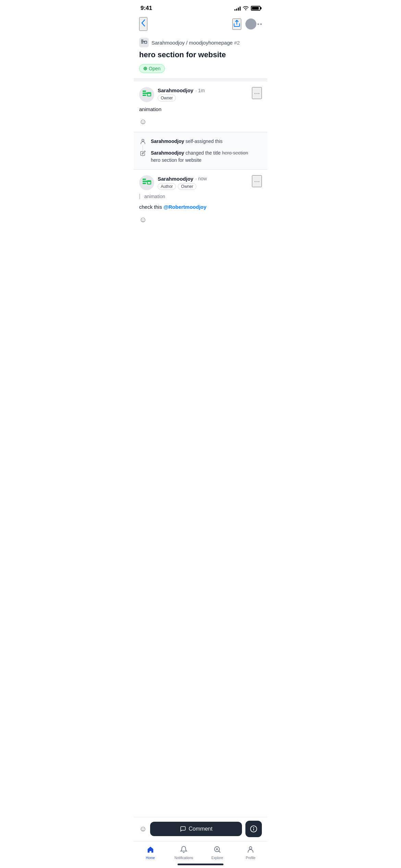 Image resolution: width=401 pixels, height=868 pixels. I want to click on mention: @Robertmoodjoy, so click(185, 207).